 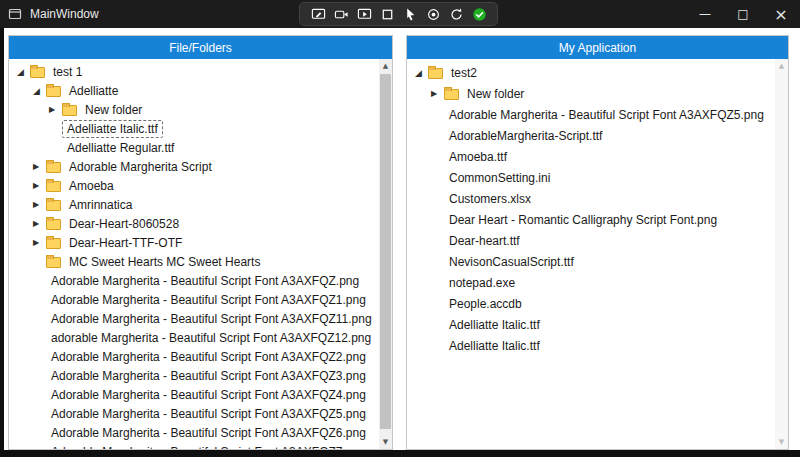 I want to click on tree-row: NevisonCasualScript.ttf, so click(x=591, y=262).